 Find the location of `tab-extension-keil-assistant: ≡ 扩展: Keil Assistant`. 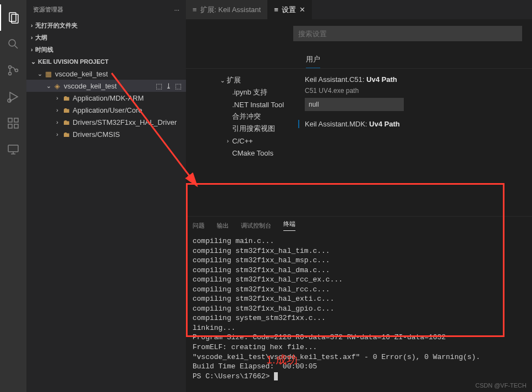

tab-extension-keil-assistant: ≡ 扩展: Keil Assistant is located at coordinates (227, 10).